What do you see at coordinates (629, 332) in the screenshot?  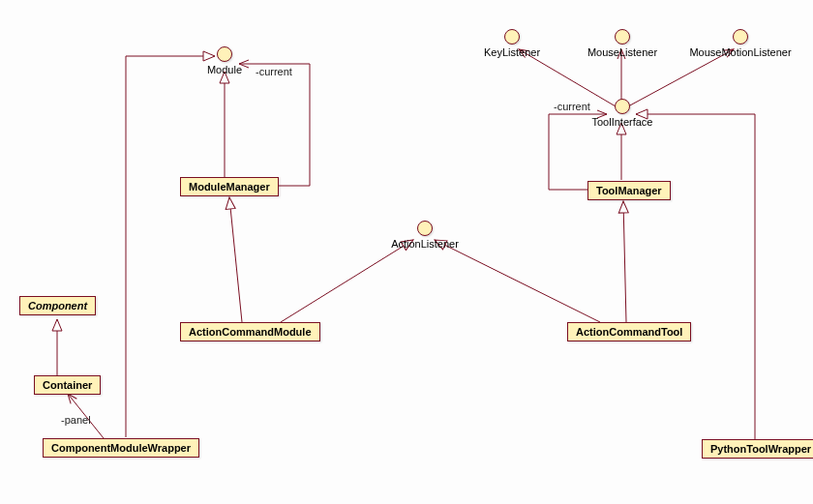 I see `class-label: ActionCommandTool` at bounding box center [629, 332].